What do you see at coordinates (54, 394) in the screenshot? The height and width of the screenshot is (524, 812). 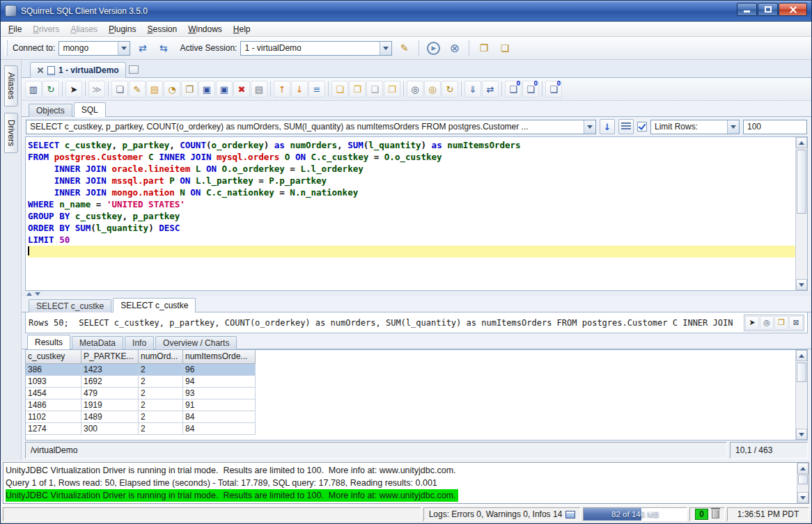 I see `table-cell: 1454` at bounding box center [54, 394].